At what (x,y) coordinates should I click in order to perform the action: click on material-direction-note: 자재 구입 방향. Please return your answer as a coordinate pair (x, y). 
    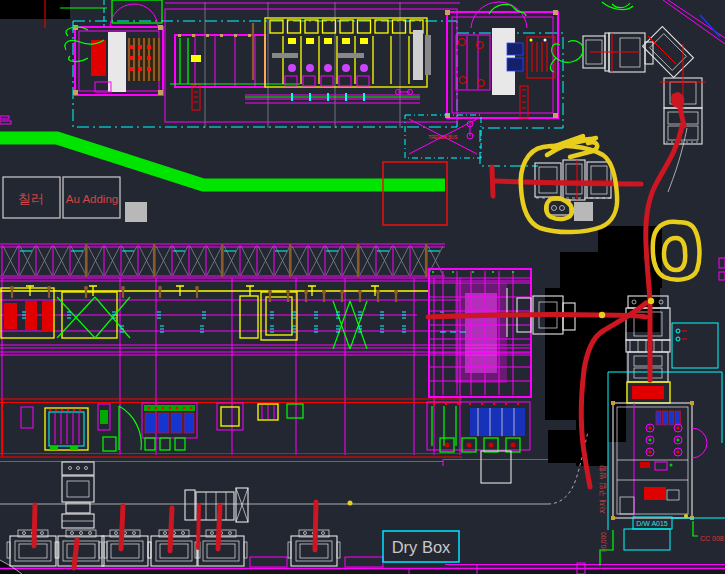
    Looking at the image, I should click on (602, 489).